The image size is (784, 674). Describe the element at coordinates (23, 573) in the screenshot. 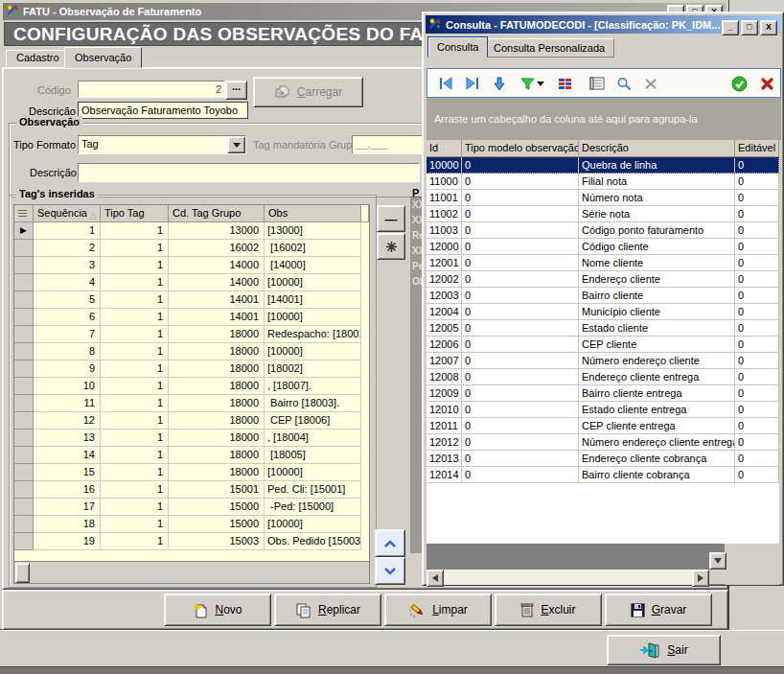

I see `hscroll-thumb` at that location.